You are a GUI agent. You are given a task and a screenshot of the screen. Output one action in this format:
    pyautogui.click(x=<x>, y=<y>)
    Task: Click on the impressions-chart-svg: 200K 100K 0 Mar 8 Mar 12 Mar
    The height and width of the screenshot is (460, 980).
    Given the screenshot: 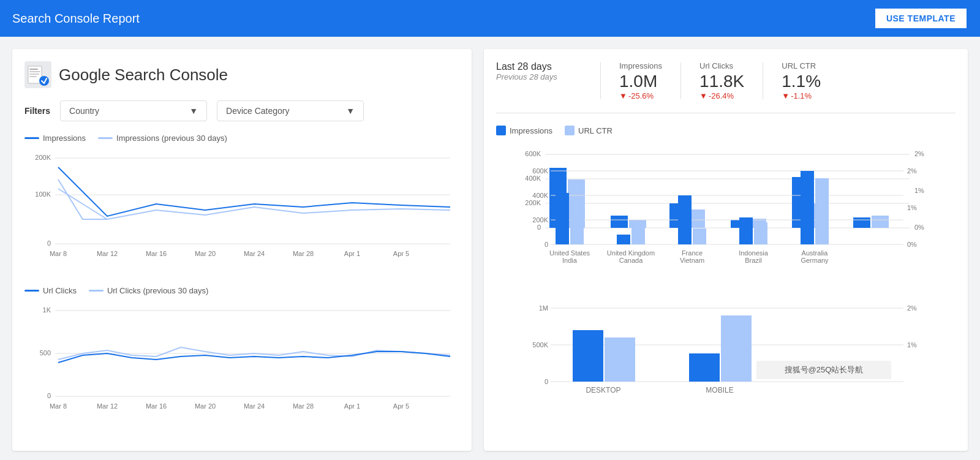 What is the action you would take?
    pyautogui.click(x=242, y=207)
    